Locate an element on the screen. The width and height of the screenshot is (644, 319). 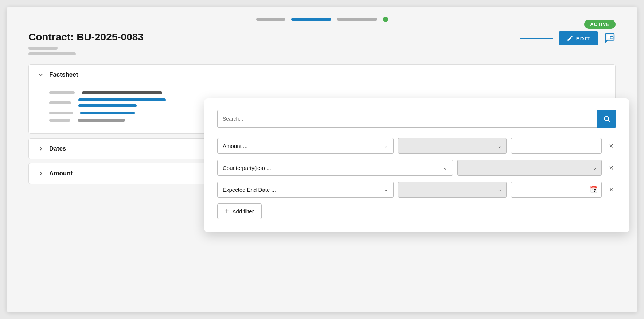
filter-row-end-date: Expected End Date ... ⌄ ⌄ 📅 × is located at coordinates (417, 190).